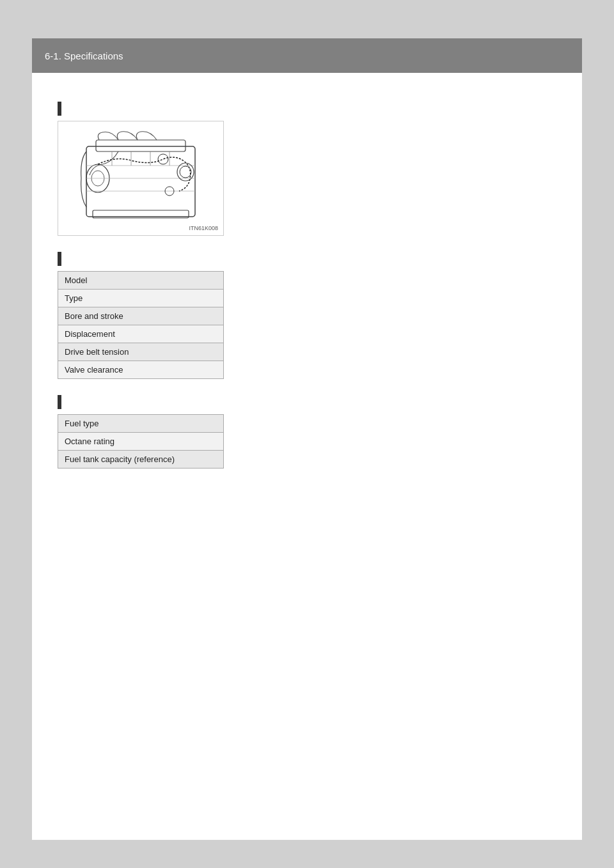 The width and height of the screenshot is (614, 868). I want to click on header-bar: 6-1. Specifications, so click(307, 56).